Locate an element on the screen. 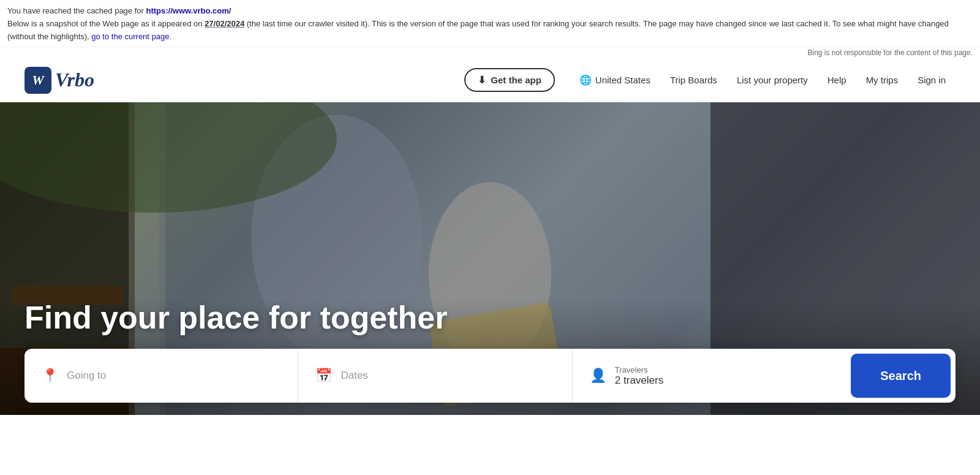 The height and width of the screenshot is (475, 980). dates-placeholder: Dates is located at coordinates (354, 376).